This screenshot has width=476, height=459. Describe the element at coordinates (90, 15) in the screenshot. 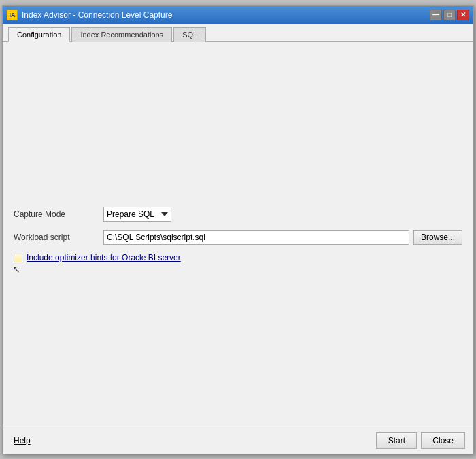

I see `title-bar-left: IA Index Advisor - Connection Level Capt…` at that location.